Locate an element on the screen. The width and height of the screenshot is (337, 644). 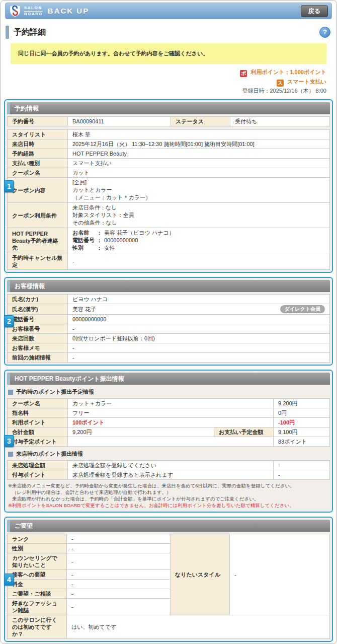
subsection-visit-points: 来店時のポイント振出情報 is located at coordinates (168, 454).